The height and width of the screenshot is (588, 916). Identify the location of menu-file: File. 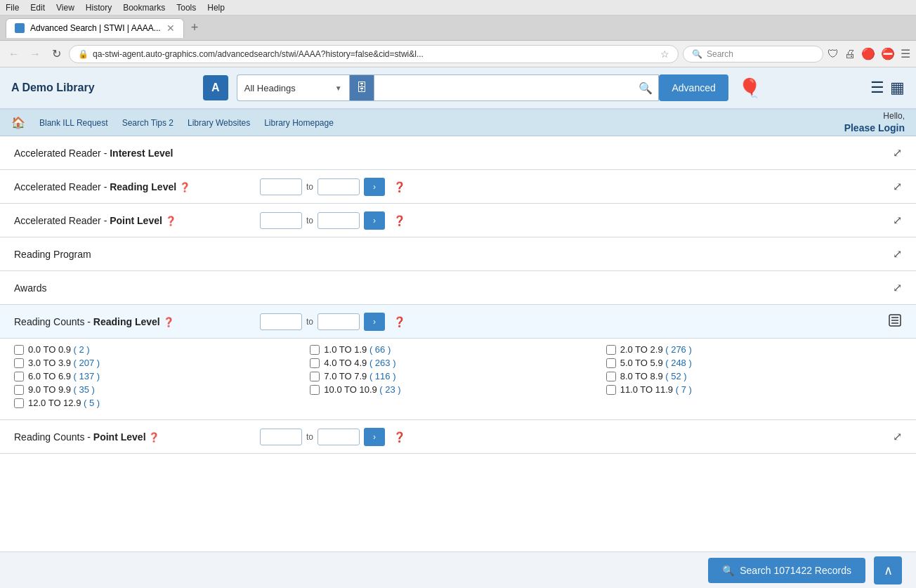
(13, 8).